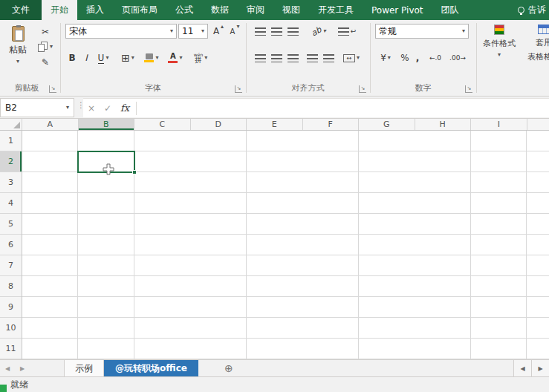 Image resolution: width=549 pixels, height=392 pixels. What do you see at coordinates (184, 10) in the screenshot?
I see `tab-formulas: 公式` at bounding box center [184, 10].